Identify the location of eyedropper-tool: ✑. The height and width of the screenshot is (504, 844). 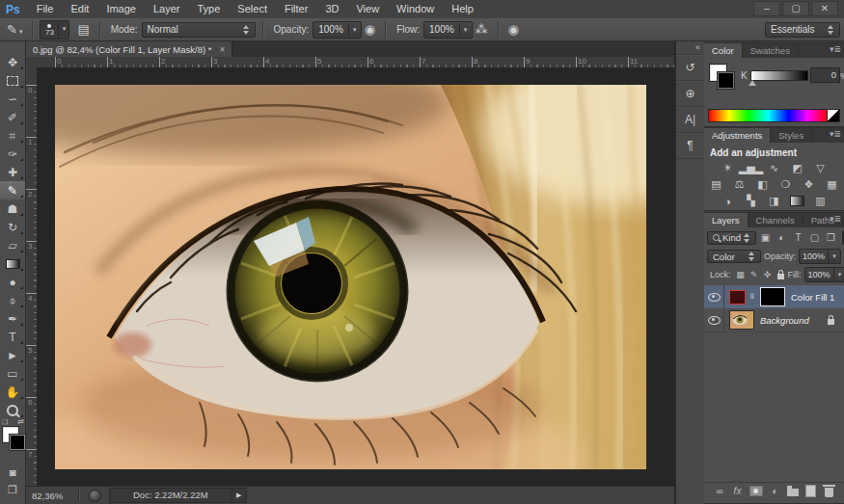
(13, 154).